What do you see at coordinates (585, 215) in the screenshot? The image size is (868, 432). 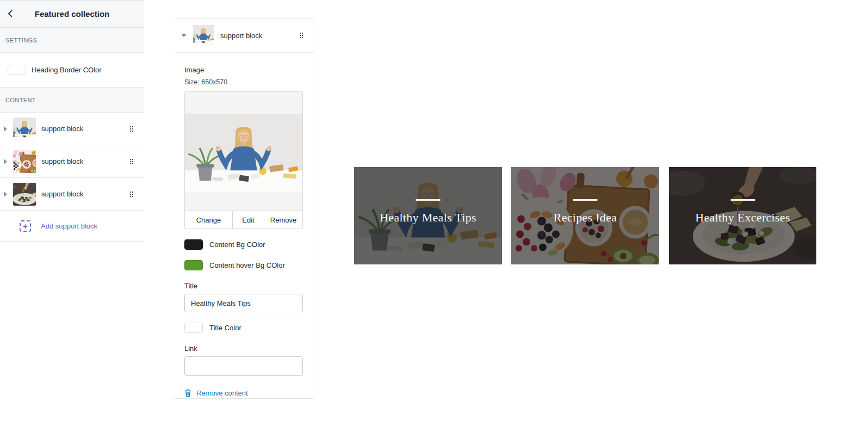 I see `support-block-card-2: Recipes Idea` at bounding box center [585, 215].